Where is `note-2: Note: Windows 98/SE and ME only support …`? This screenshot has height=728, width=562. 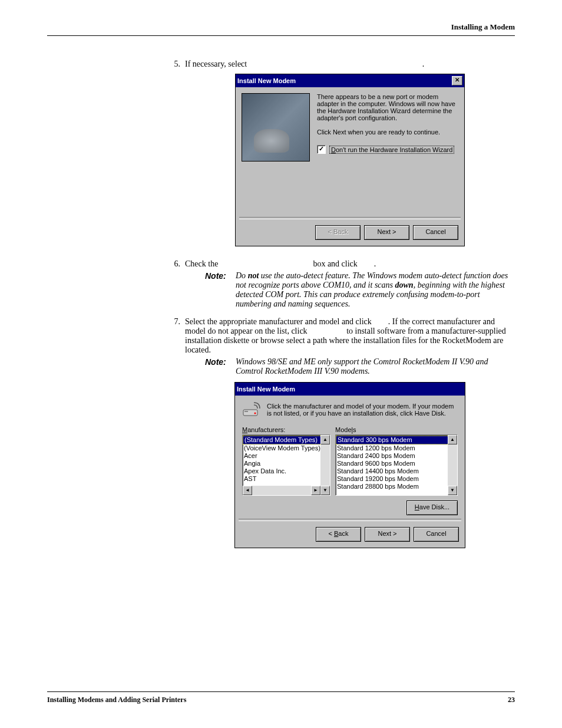
note-2: Note: Windows 98/SE and ME only support … is located at coordinates (360, 367).